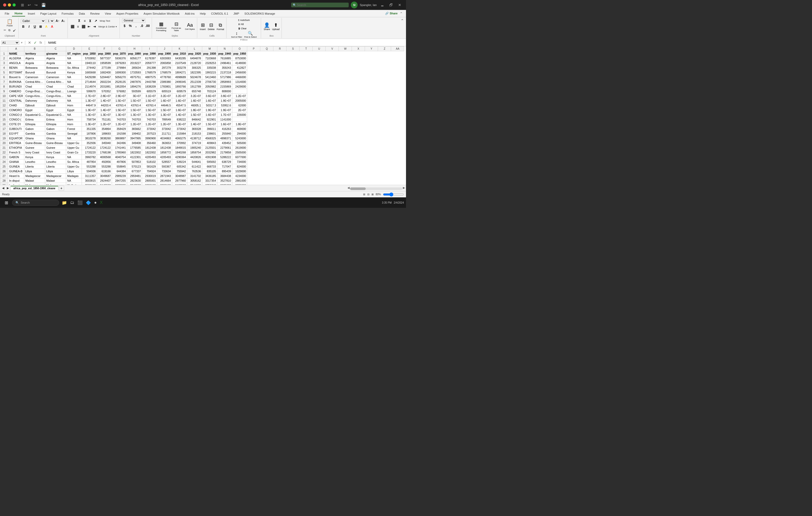  What do you see at coordinates (35, 63) in the screenshot?
I see `cell: Angola` at bounding box center [35, 63].